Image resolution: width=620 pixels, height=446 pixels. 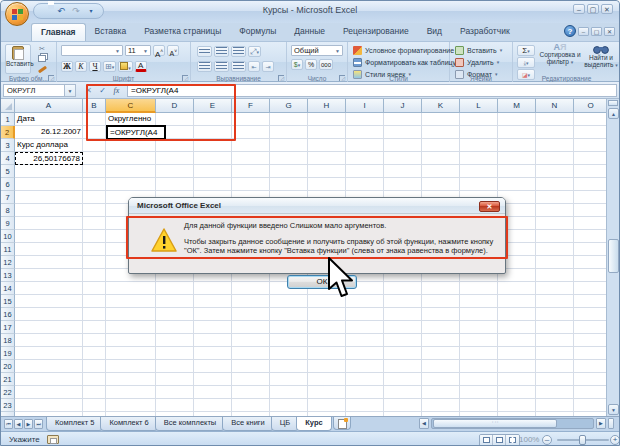 What do you see at coordinates (317, 50) in the screenshot?
I see `number-format-combo: Общий▼` at bounding box center [317, 50].